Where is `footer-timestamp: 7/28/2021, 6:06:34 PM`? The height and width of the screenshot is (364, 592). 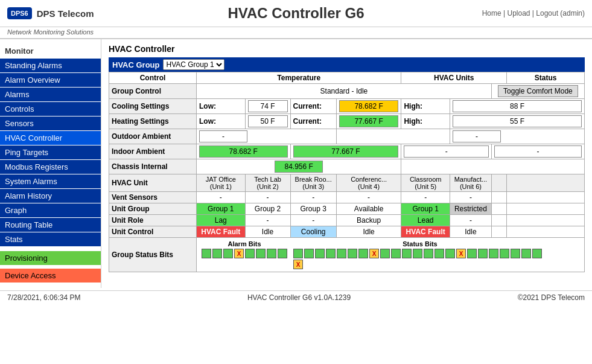
footer-timestamp: 7/28/2021, 6:06:34 PM is located at coordinates (43, 298).